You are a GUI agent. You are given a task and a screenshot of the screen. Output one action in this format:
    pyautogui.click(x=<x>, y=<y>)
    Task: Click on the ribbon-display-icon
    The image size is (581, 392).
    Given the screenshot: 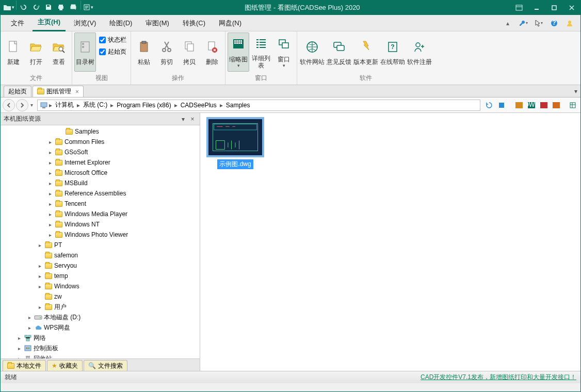 What is the action you would take?
    pyautogui.click(x=519, y=8)
    